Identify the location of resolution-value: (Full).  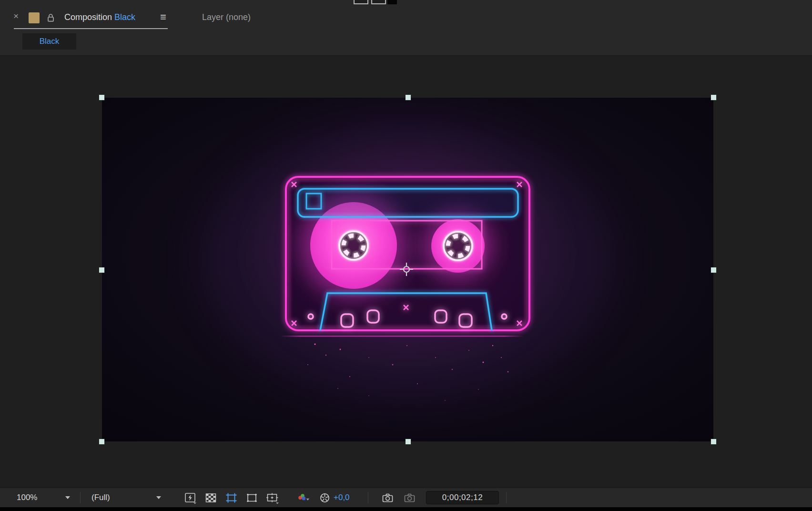
(101, 498).